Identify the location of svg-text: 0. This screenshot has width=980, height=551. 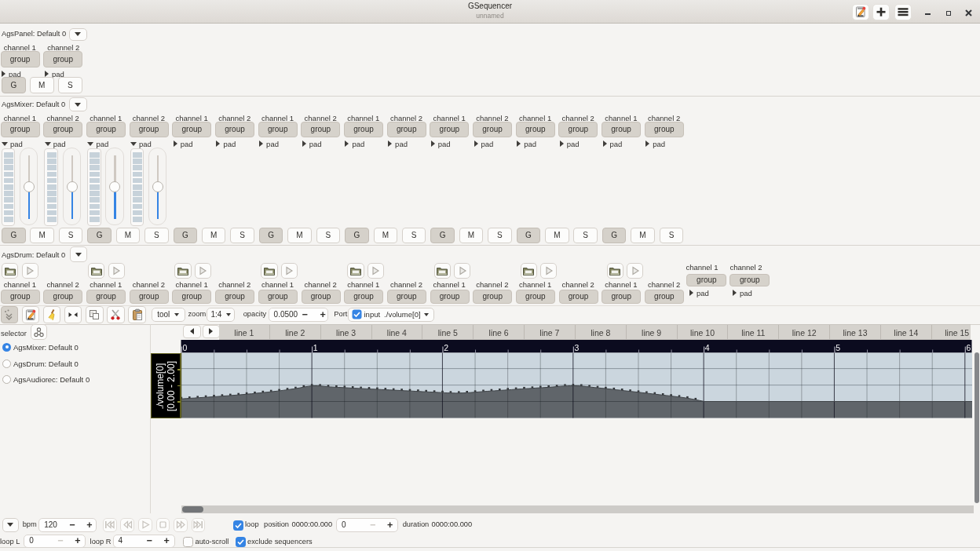
(185, 348).